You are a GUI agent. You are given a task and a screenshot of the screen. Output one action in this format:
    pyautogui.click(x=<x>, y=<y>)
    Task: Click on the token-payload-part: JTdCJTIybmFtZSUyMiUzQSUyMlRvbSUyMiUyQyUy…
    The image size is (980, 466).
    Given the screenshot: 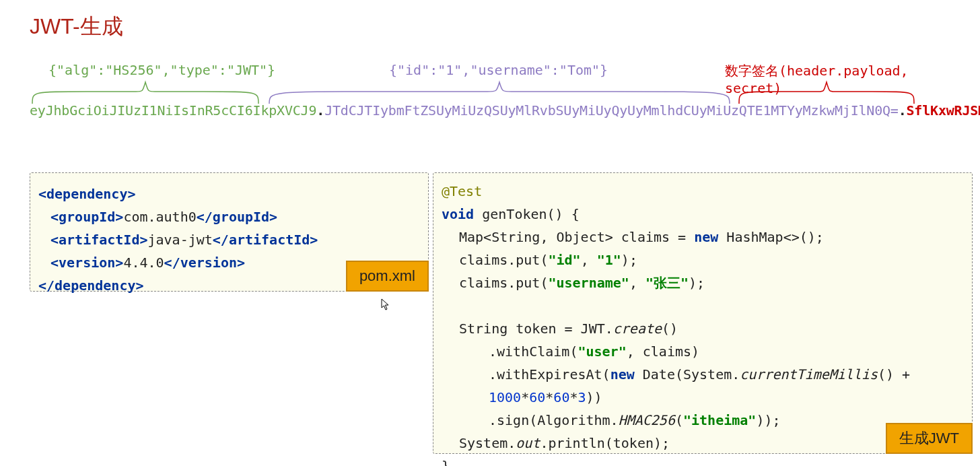 What is the action you would take?
    pyautogui.click(x=611, y=110)
    